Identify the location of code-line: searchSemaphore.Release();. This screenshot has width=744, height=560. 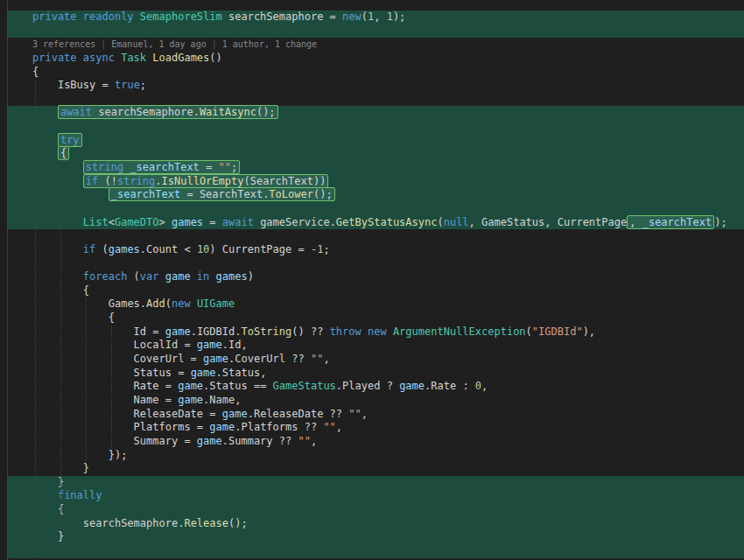
(376, 524).